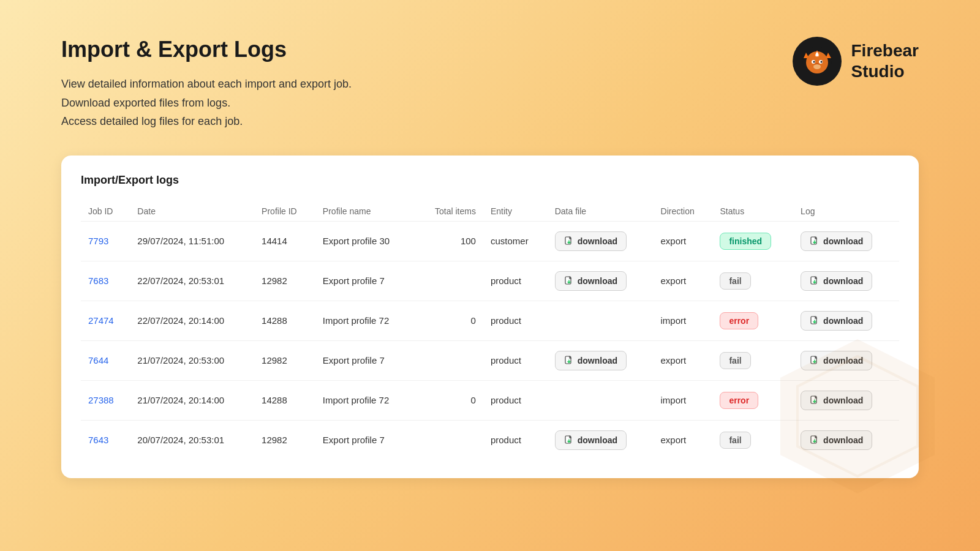 The height and width of the screenshot is (551, 980). I want to click on page-description: View detailed information about each imp…, so click(206, 103).